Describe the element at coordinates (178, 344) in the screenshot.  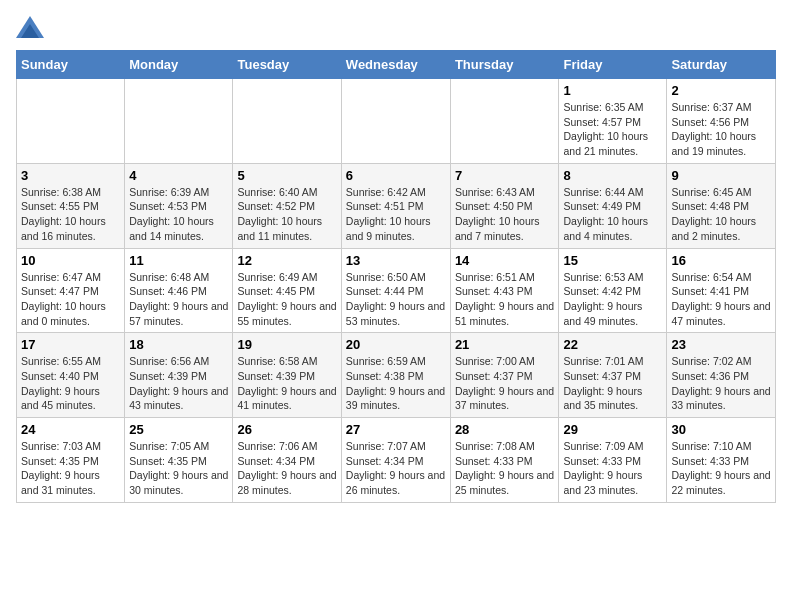
I see `day-number: 18` at that location.